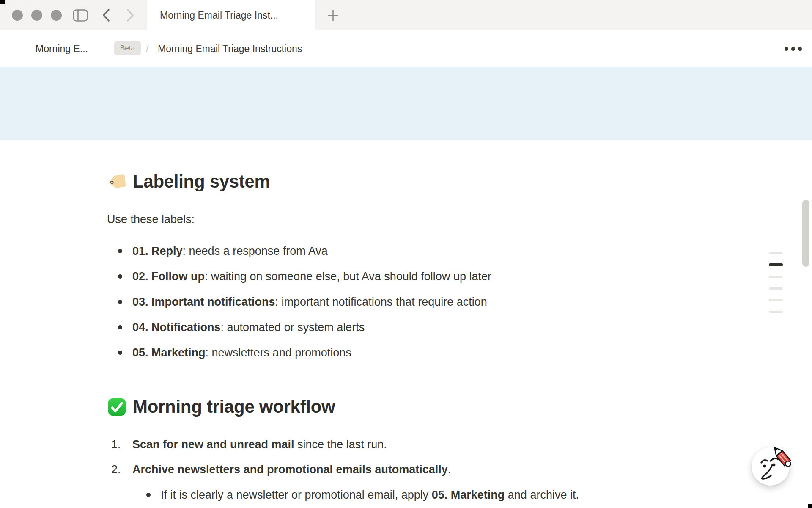 This screenshot has height=508, width=812. What do you see at coordinates (128, 48) in the screenshot?
I see `beta-badge: Beta` at bounding box center [128, 48].